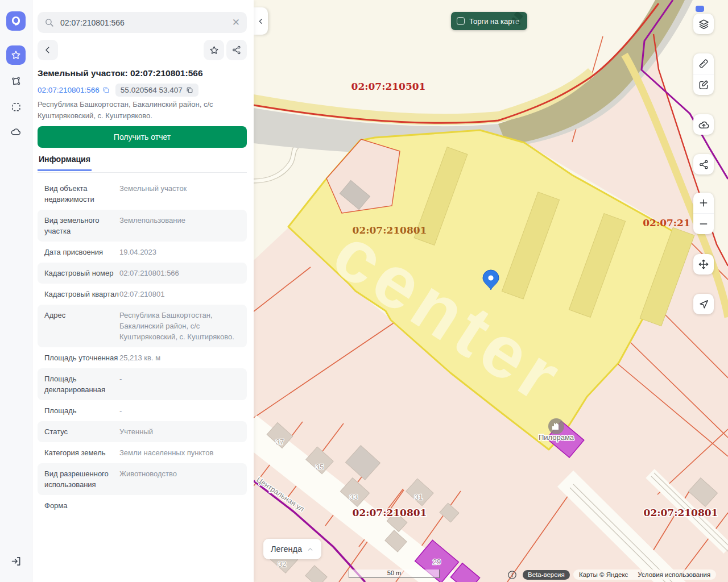 The width and height of the screenshot is (728, 582). I want to click on table-row: Кадастровый номер02:07:210801:566, so click(142, 273).